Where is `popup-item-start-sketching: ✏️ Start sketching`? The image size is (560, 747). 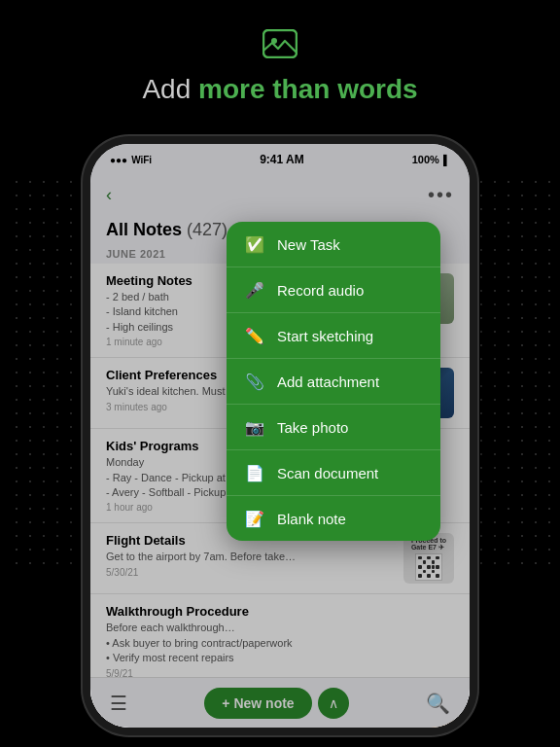 popup-item-start-sketching: ✏️ Start sketching is located at coordinates (333, 337).